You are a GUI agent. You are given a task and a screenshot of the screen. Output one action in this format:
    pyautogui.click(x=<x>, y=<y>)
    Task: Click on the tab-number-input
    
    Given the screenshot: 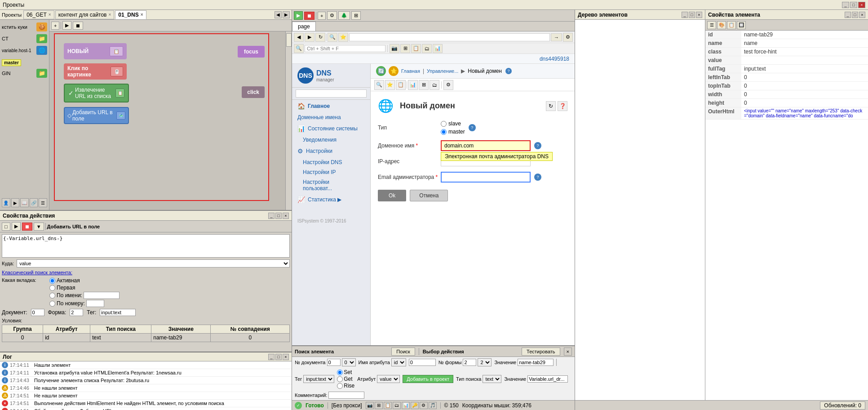 What is the action you would take?
    pyautogui.click(x=95, y=303)
    